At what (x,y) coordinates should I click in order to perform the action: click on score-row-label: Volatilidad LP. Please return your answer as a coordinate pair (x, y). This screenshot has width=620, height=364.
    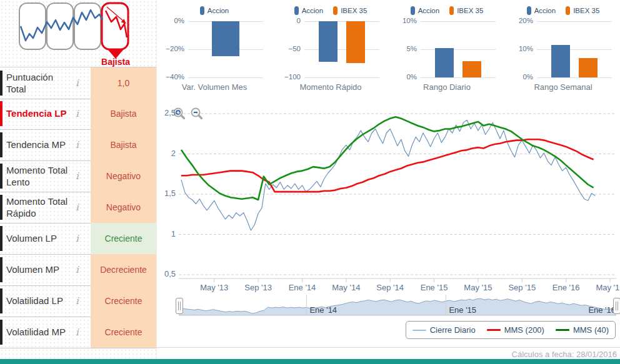
    Looking at the image, I should click on (39, 301).